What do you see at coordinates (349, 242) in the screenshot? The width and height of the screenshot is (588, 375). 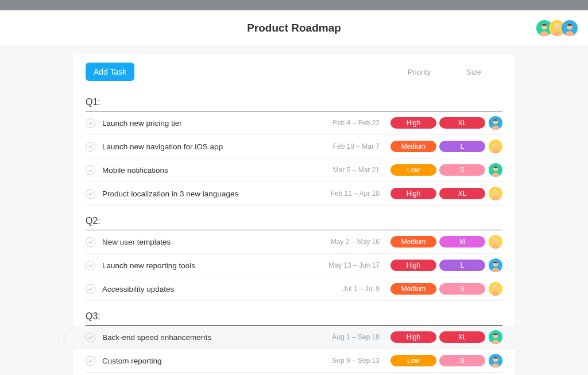 I see `task-dates: May 2 – May 16` at bounding box center [349, 242].